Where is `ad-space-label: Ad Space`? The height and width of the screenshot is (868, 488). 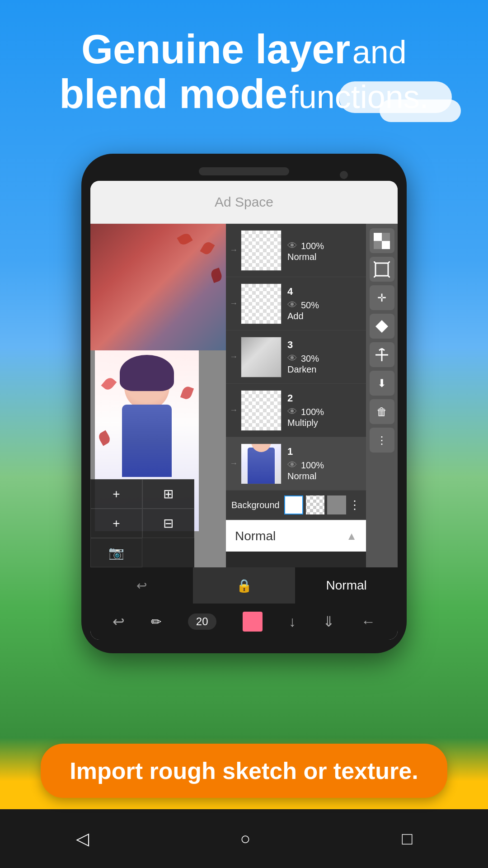
ad-space-label: Ad Space is located at coordinates (244, 202).